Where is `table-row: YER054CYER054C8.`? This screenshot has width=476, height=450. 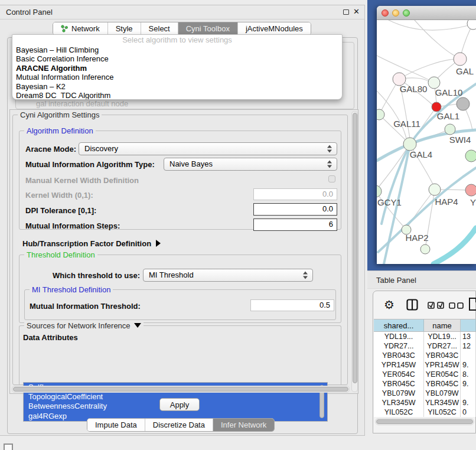
table-row: YER054CYER054C8. is located at coordinates (425, 374).